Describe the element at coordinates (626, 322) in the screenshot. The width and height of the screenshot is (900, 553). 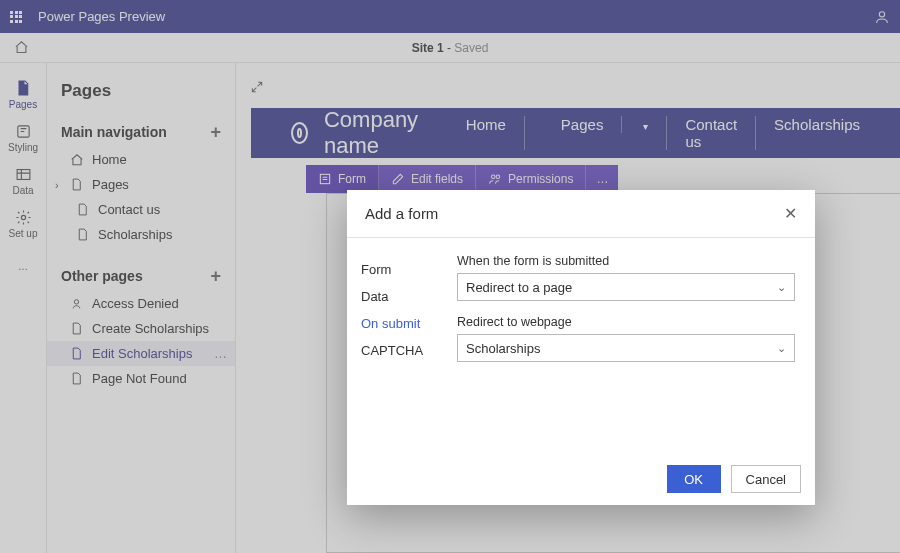
I see `redirect-webpage-label: Redirect to webpage` at that location.